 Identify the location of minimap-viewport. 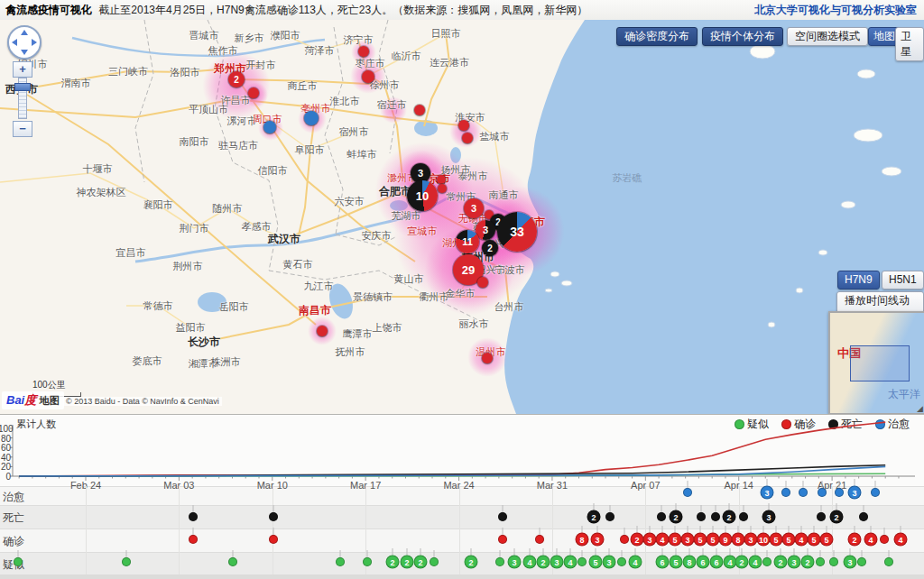
(880, 363).